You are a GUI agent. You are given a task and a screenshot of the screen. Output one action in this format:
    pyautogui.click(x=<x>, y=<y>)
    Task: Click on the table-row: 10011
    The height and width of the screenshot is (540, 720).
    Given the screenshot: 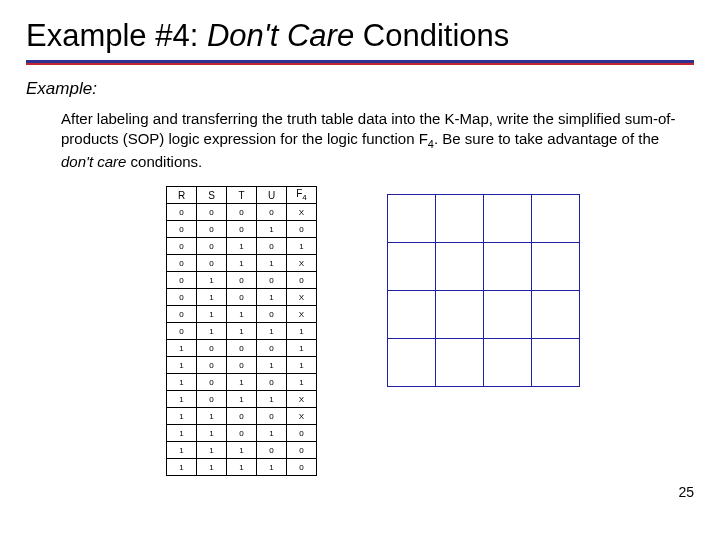 What is the action you would take?
    pyautogui.click(x=242, y=366)
    